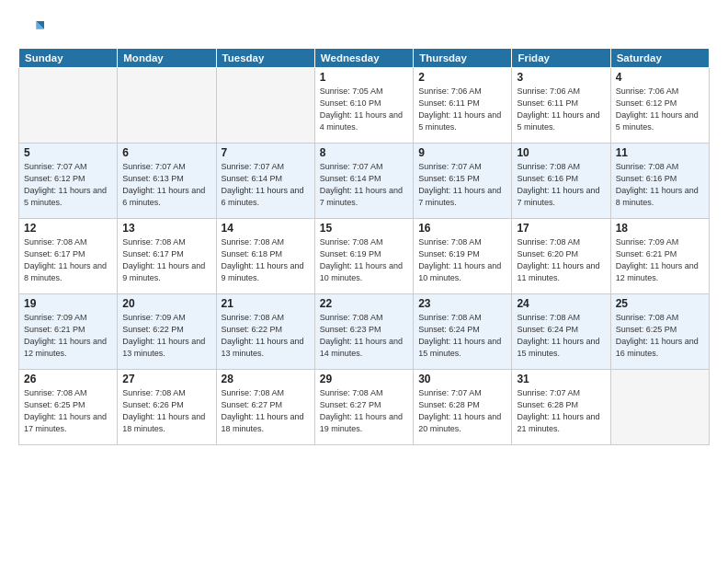 The image size is (728, 563). What do you see at coordinates (561, 106) in the screenshot?
I see `table-row: 3 Sunrise: 7:06 AM Sunset: 6:11 PM Dayli…` at bounding box center [561, 106].